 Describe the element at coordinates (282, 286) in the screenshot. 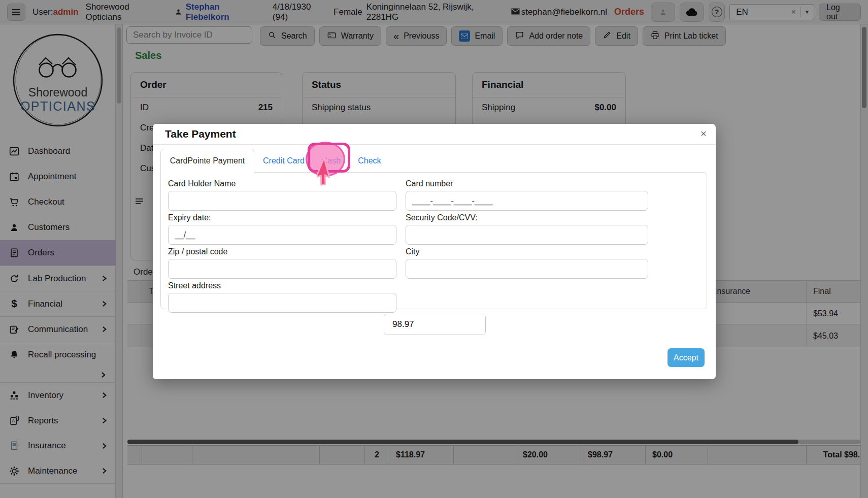

I see `street-label: Street address` at that location.